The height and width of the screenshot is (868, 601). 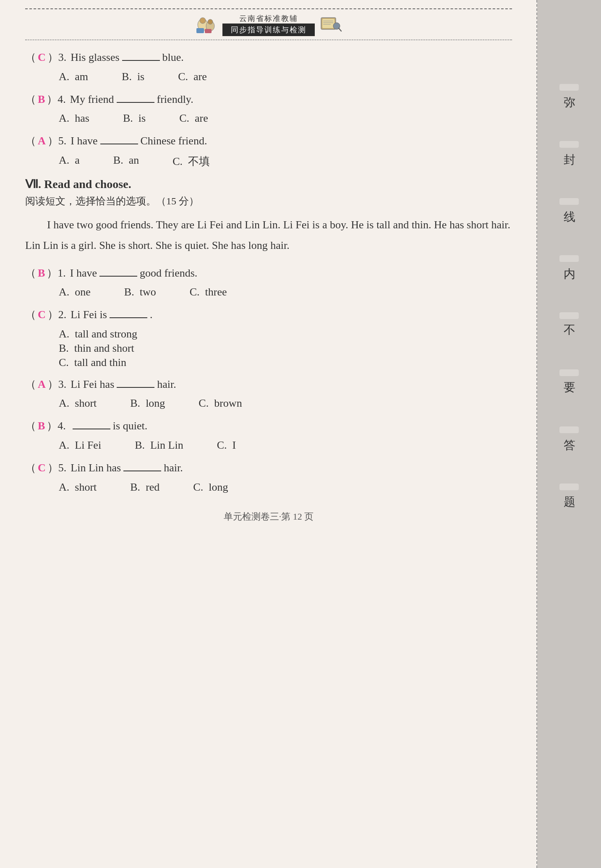 What do you see at coordinates (74, 118) in the screenshot?
I see `option-4a: A. has` at bounding box center [74, 118].